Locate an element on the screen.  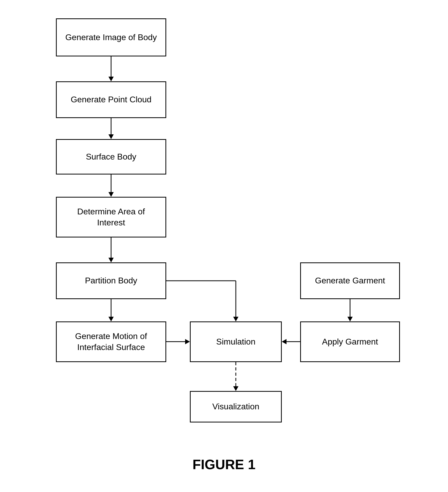
partition-body-box: Partition Body is located at coordinates (111, 281).